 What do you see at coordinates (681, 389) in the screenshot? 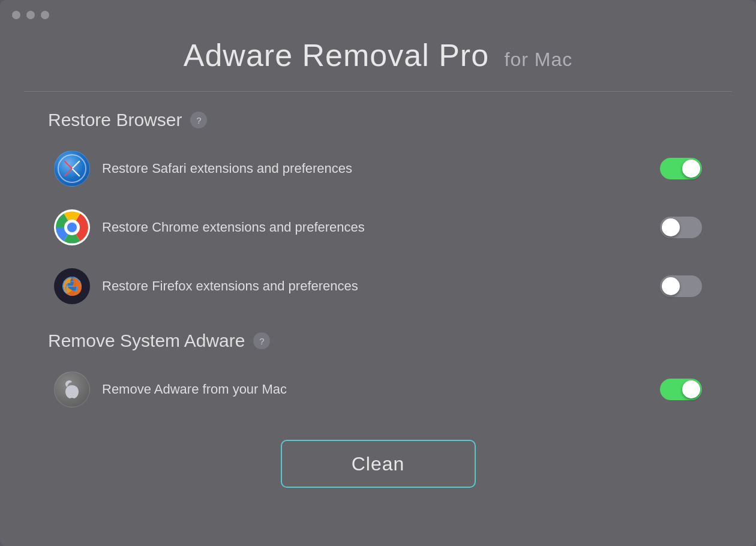
I see `mac-toggle-track` at bounding box center [681, 389].